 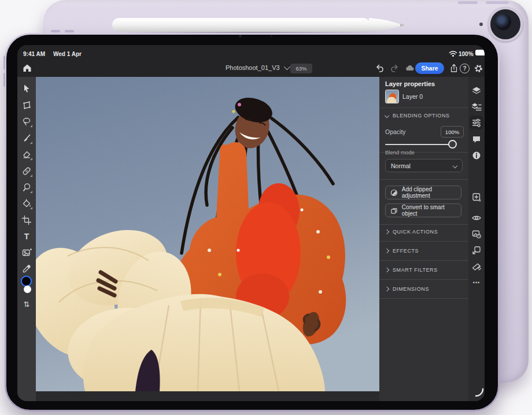 What do you see at coordinates (27, 105) in the screenshot?
I see `transform-tool` at bounding box center [27, 105].